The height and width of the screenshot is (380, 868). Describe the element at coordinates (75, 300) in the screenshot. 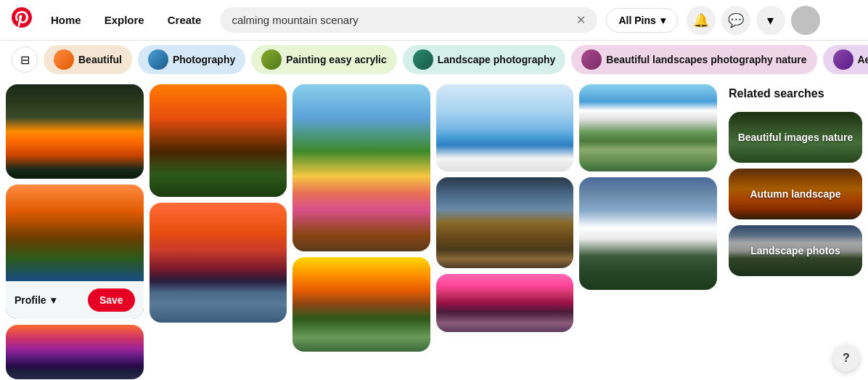

I see `profile-bar: Profile ▾ Save` at that location.